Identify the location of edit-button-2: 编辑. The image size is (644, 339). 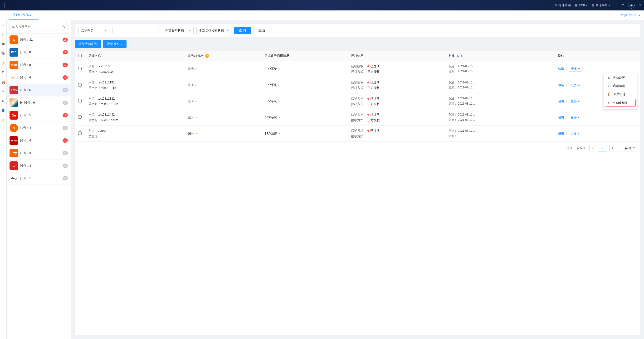
(561, 85).